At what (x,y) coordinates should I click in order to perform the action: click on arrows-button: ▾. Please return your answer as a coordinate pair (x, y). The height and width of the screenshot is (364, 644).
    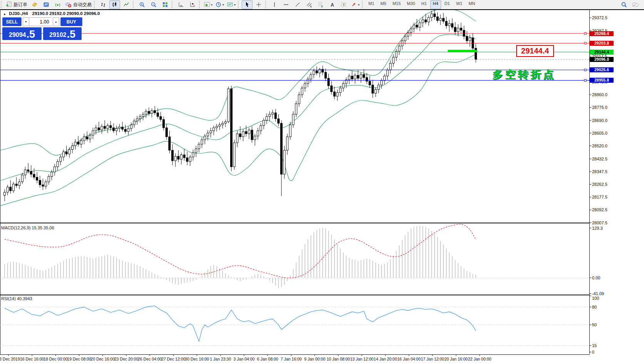
    Looking at the image, I should click on (355, 5).